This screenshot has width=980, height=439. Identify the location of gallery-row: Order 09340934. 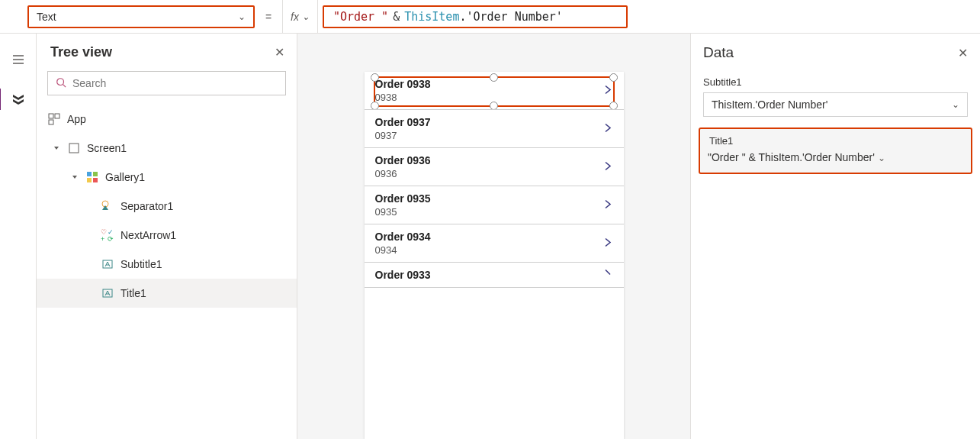
(494, 244).